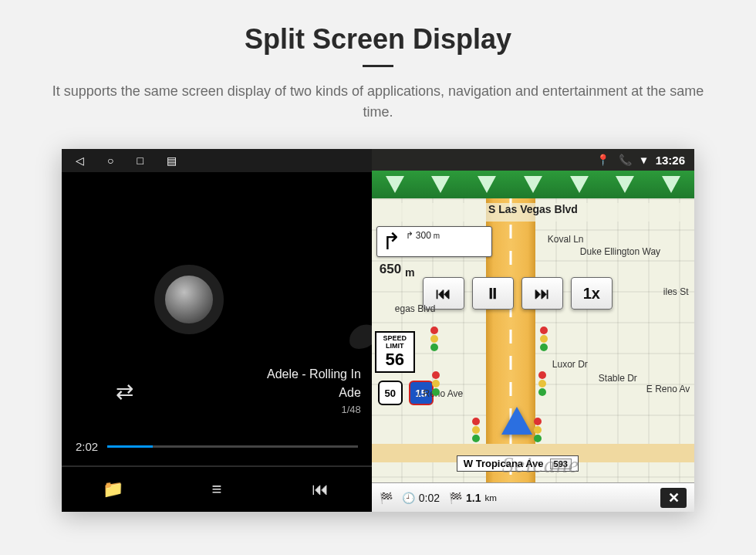 The height and width of the screenshot is (555, 756). Describe the element at coordinates (314, 393) in the screenshot. I see `track-artist: Ade` at that location.